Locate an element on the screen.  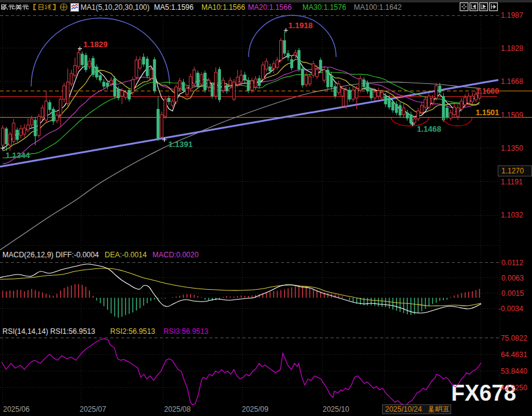
svg-text: 2025/09 is located at coordinates (255, 409).